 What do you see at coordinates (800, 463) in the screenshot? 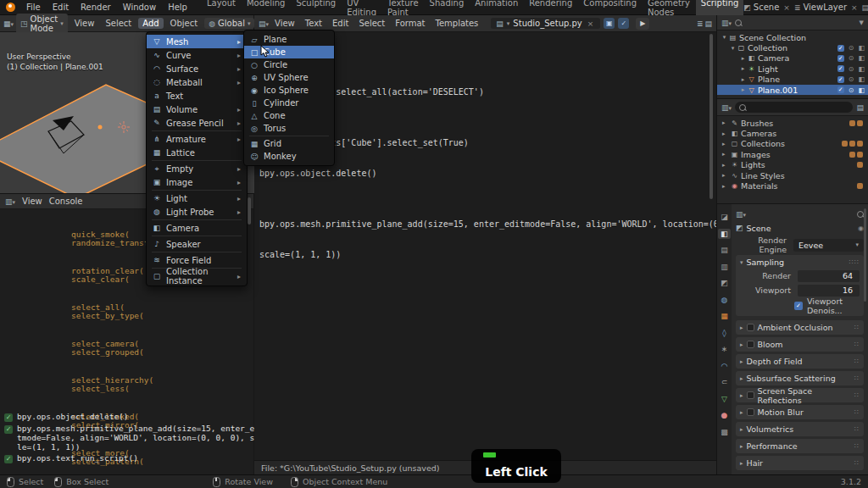
I see `panel-hair: ▸Hair∷` at bounding box center [800, 463].